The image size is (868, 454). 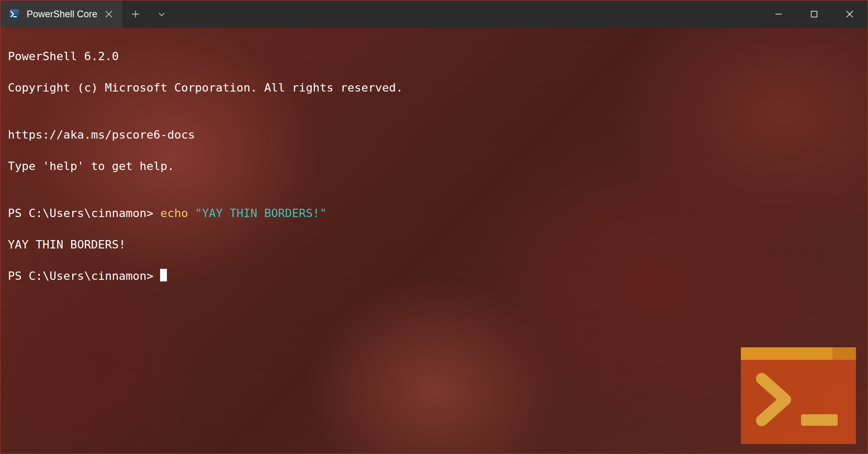 I want to click on terminal-output: YAY THIN BORDERS!, so click(x=434, y=245).